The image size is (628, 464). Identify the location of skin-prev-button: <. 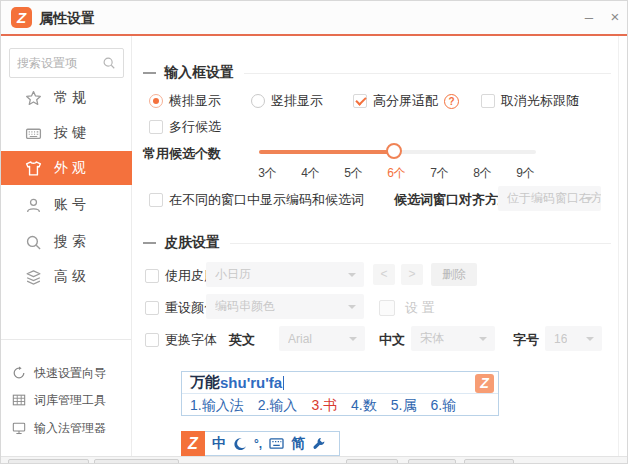
(384, 274).